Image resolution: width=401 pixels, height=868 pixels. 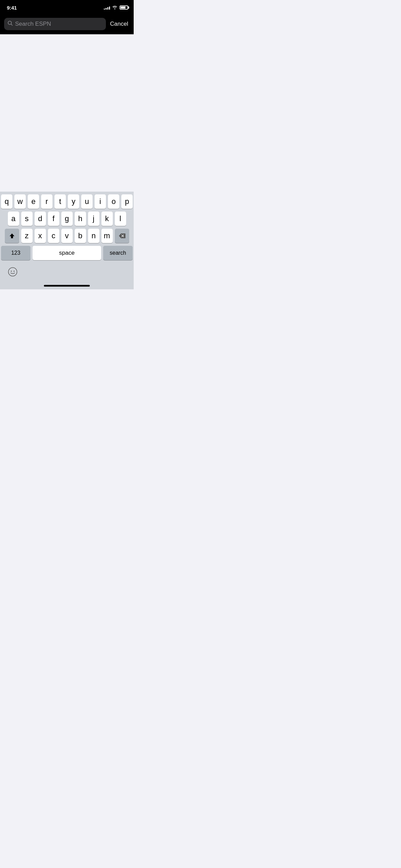 What do you see at coordinates (107, 8) in the screenshot?
I see `signal-icon` at bounding box center [107, 8].